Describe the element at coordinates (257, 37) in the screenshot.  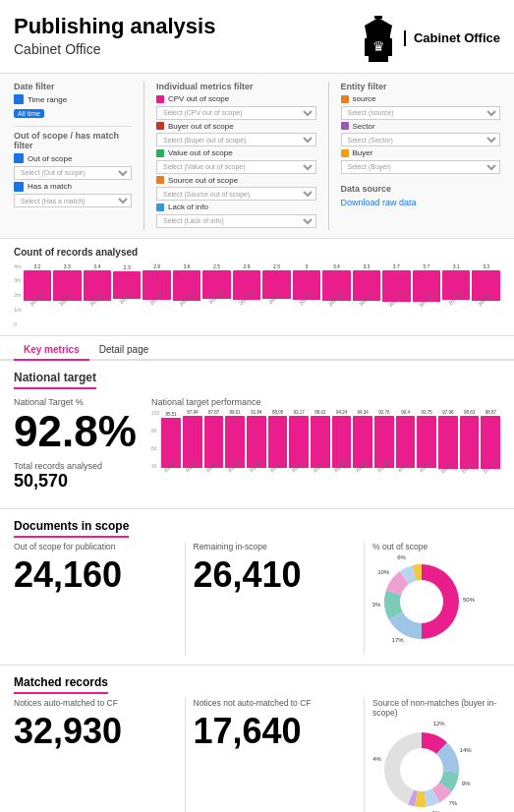
I see `header: Publishing analysis Cabinet Office ♛ Cab…` at that location.